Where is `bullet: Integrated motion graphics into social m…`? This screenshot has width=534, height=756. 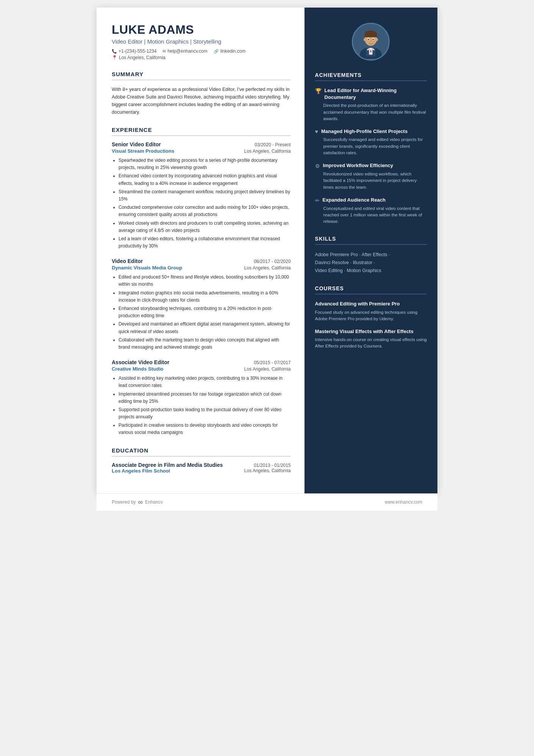 bullet: Integrated motion graphics into social m… is located at coordinates (205, 297).